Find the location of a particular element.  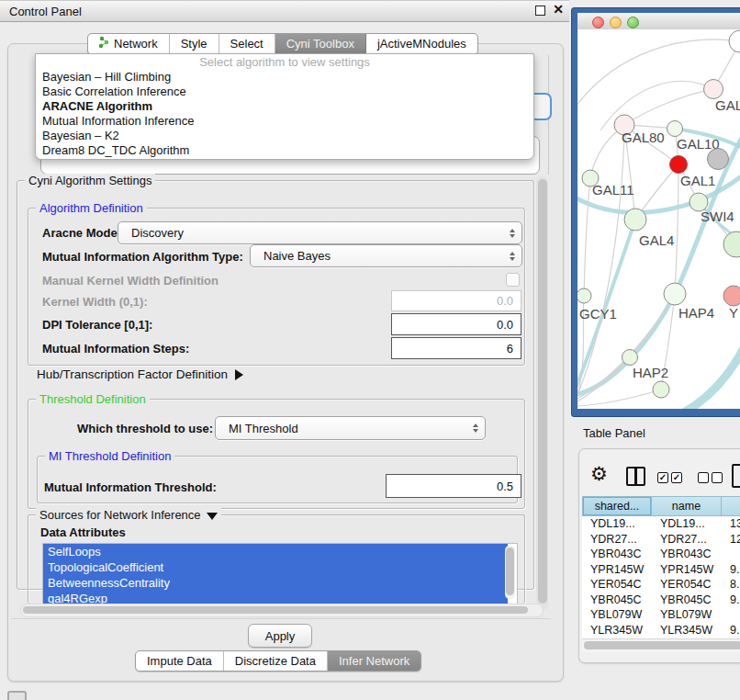

collapsed-panel-icon is located at coordinates (17, 695).